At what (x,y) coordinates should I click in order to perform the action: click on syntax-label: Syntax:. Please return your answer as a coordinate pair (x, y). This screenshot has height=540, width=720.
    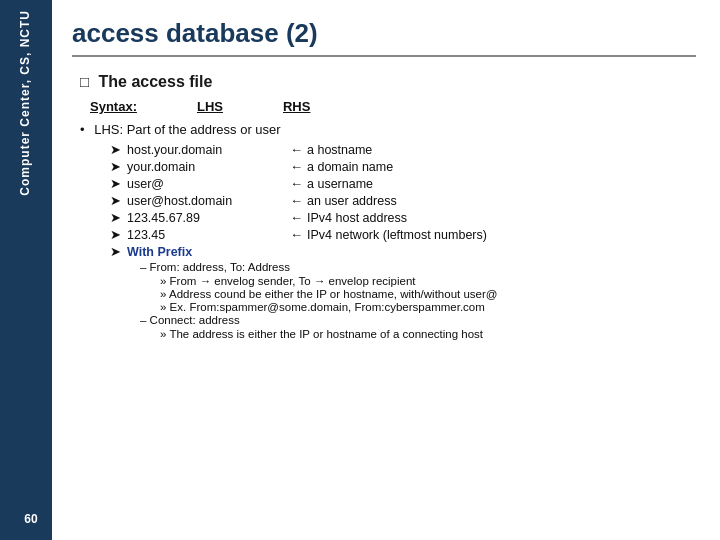
    Looking at the image, I should click on (114, 106).